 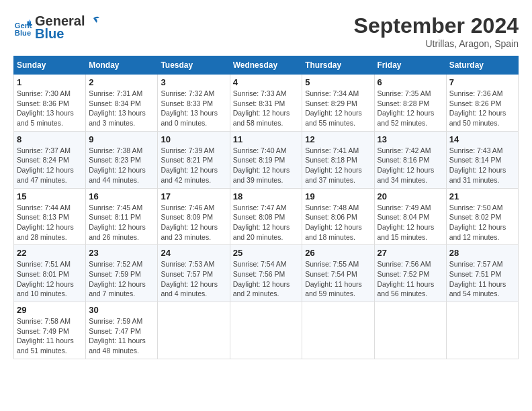 What do you see at coordinates (266, 160) in the screenshot?
I see `calendar-cell: 11Sunrise: 7:40 AMSunset: 8:19 PMDayligh…` at bounding box center [266, 160].